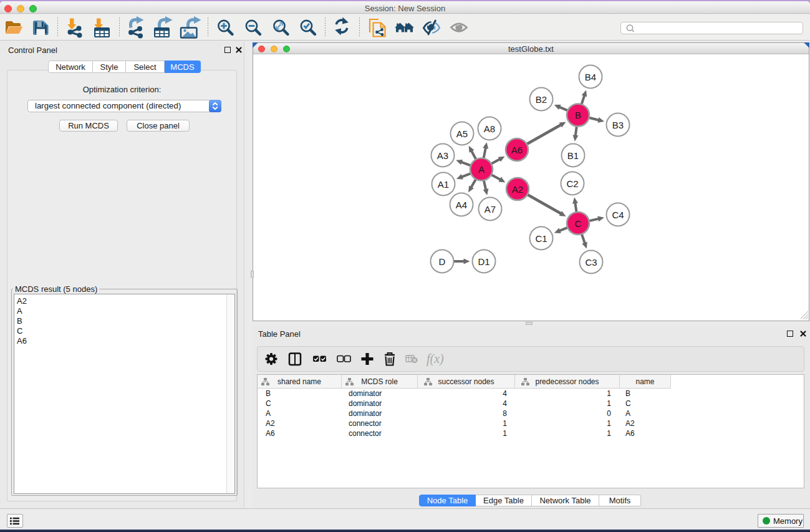  Describe the element at coordinates (435, 359) in the screenshot. I see `svg-text: f(x)` at that location.